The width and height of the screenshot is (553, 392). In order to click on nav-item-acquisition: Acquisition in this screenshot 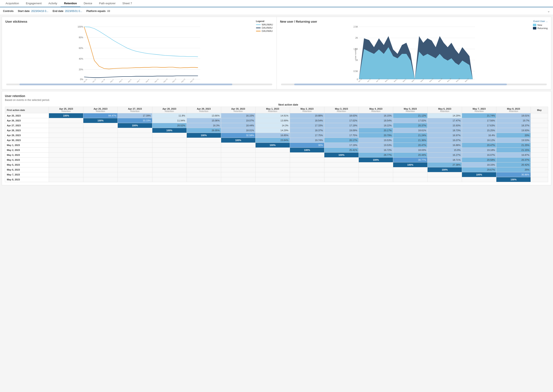, I will do `click(12, 4)`.